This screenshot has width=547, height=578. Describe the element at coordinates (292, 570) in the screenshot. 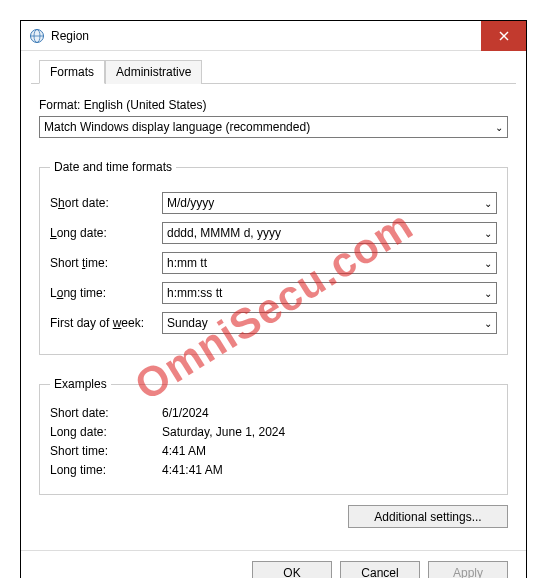

I see `ok-button: OK` at that location.